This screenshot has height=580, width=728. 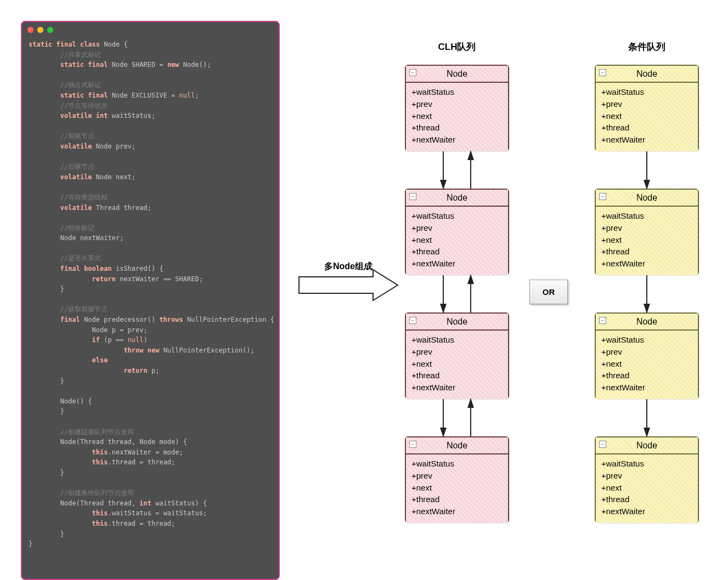 What do you see at coordinates (457, 108) in the screenshot?
I see `clh-node-1: −Node+waitStatus+prev+next+thread+nextWa…` at bounding box center [457, 108].